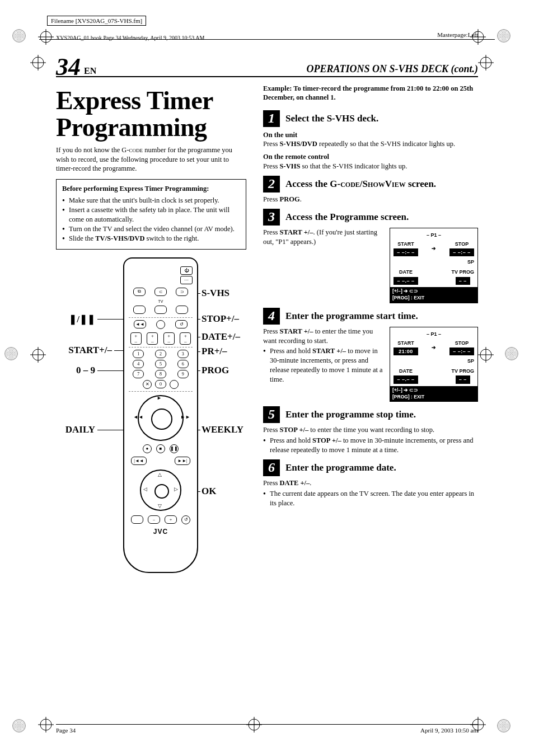  Describe the element at coordinates (449, 730) in the screenshot. I see `footer-date: April 9, 2003 10:50 am` at that location.